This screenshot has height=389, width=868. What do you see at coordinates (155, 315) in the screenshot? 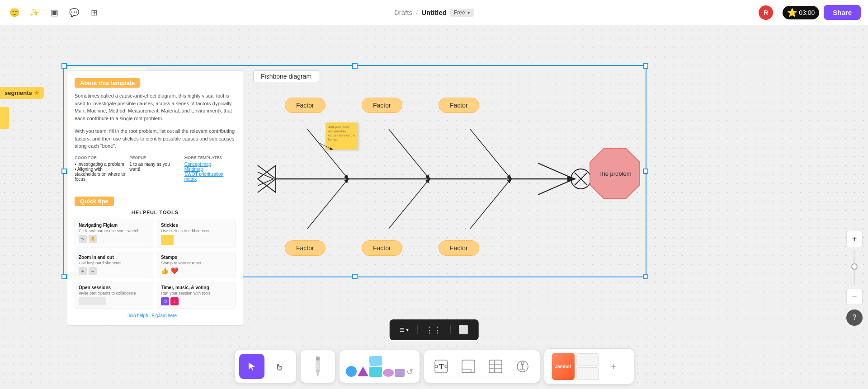
I see `footer-link: Join helpful FigJam here →` at bounding box center [155, 315].